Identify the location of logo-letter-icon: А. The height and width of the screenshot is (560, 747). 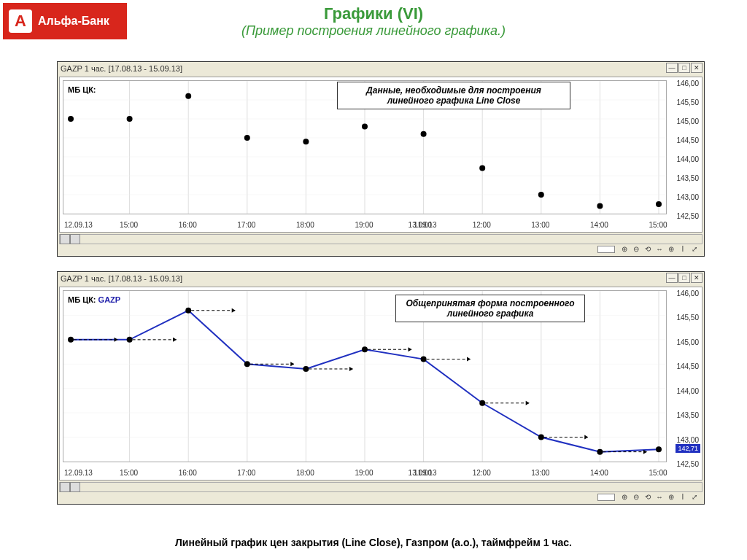
(20, 21).